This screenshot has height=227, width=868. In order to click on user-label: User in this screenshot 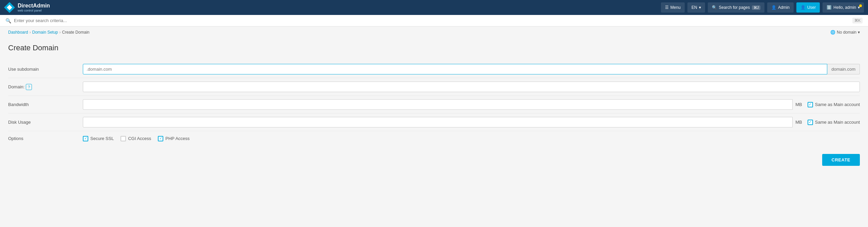, I will do `click(811, 7)`.